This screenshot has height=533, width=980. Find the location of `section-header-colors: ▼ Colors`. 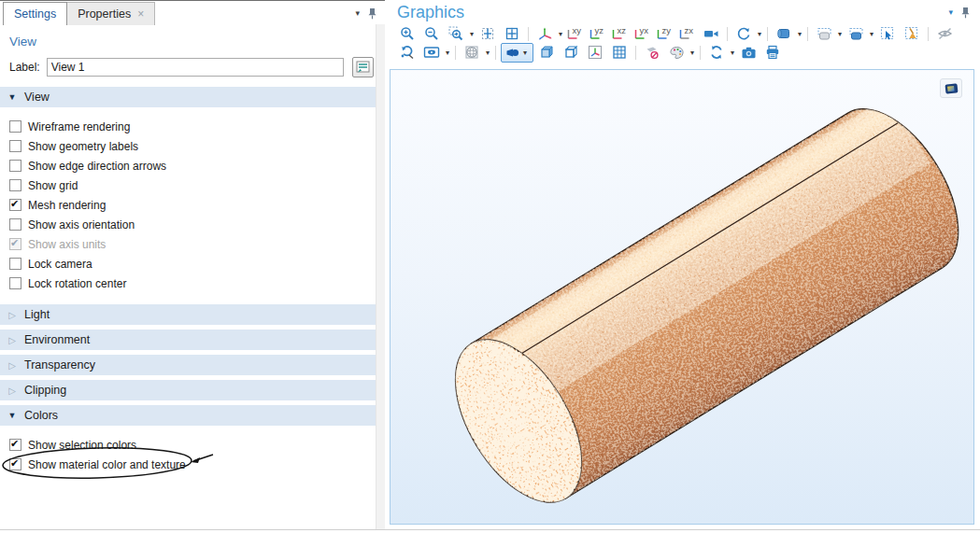

section-header-colors: ▼ Colors is located at coordinates (189, 415).